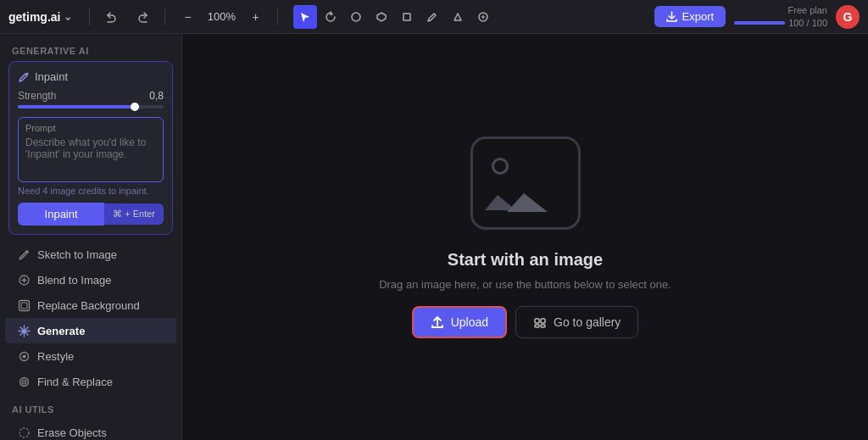 This screenshot has width=868, height=440. What do you see at coordinates (432, 17) in the screenshot?
I see `pen-tool-button` at bounding box center [432, 17].